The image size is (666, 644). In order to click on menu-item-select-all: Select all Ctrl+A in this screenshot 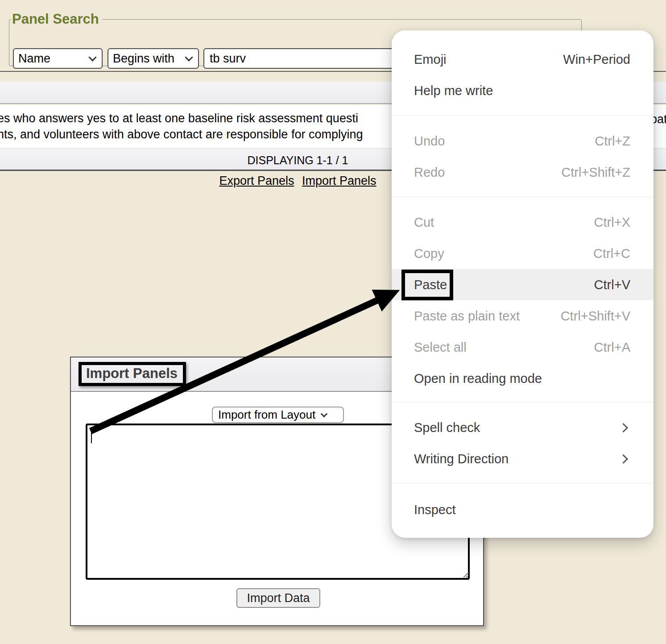, I will do `click(523, 347)`.